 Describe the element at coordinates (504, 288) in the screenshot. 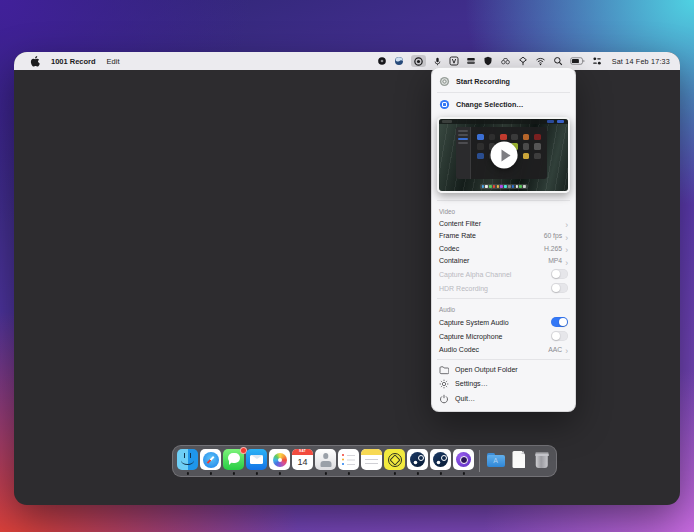

I see `menu-item-hdr-recording: HDR Recording` at that location.